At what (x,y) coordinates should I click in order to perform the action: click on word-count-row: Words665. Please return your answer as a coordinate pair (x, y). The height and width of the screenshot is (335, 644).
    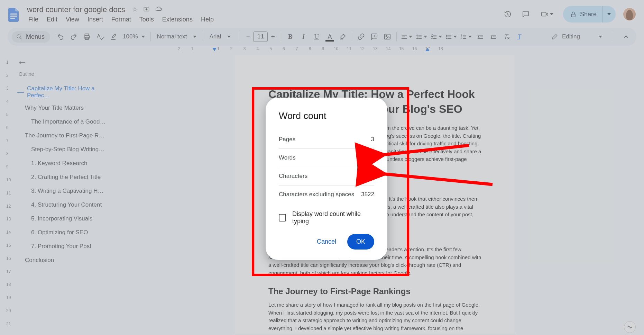
    Looking at the image, I should click on (326, 158).